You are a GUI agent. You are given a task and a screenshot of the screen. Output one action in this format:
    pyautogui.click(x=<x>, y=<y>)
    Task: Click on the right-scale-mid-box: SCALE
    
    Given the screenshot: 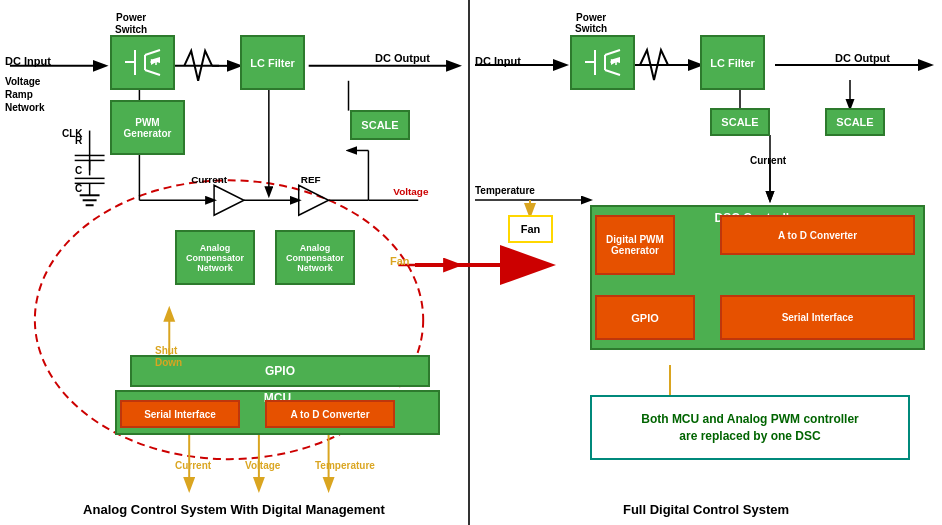 What is the action you would take?
    pyautogui.click(x=740, y=122)
    